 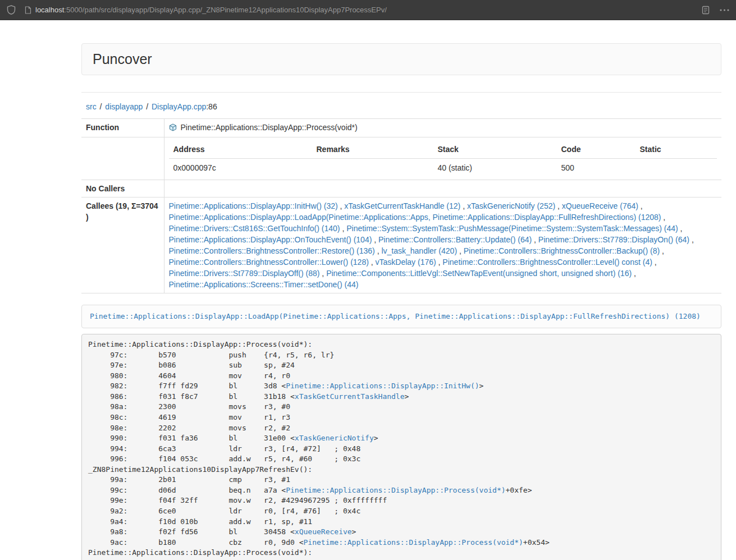 I want to click on page-favicon-icon, so click(x=28, y=10).